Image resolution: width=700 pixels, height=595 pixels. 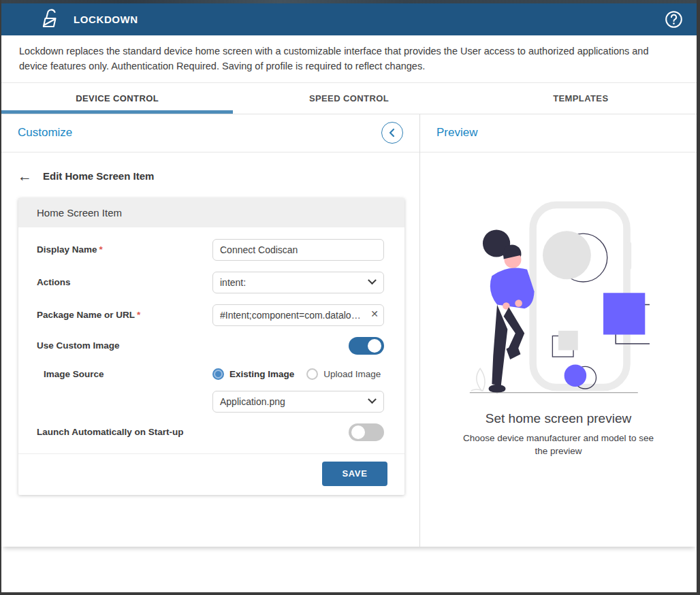 I want to click on display-name-label: Display Name*, so click(x=125, y=249).